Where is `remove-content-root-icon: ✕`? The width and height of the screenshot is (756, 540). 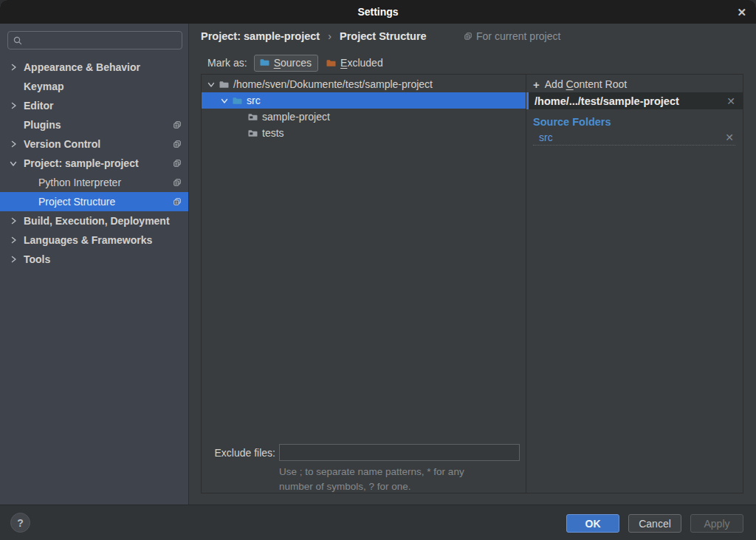 remove-content-root-icon: ✕ is located at coordinates (731, 101).